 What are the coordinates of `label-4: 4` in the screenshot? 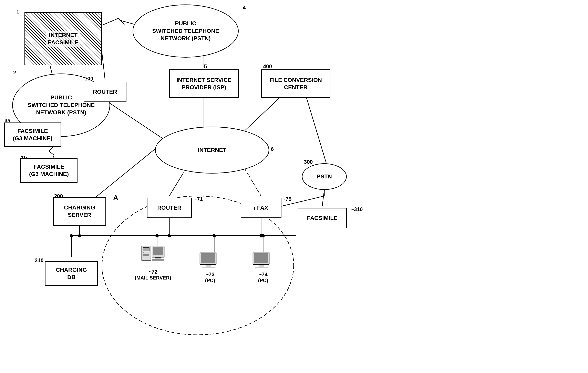 It's located at (244, 8).